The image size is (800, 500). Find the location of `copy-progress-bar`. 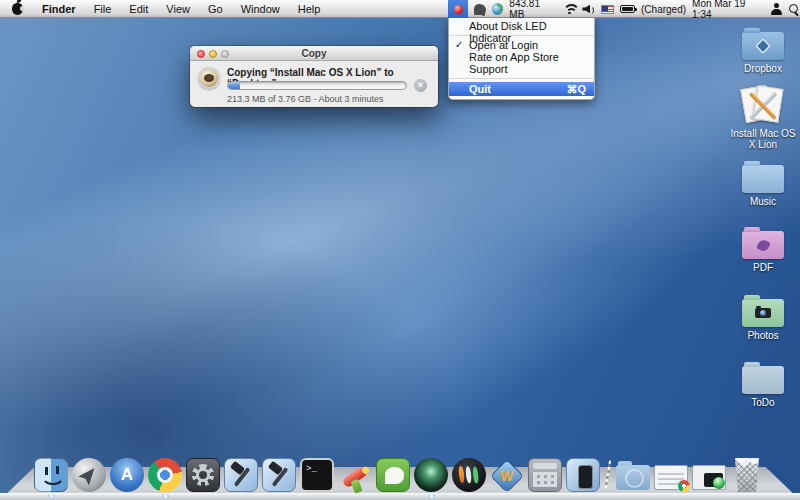

copy-progress-bar is located at coordinates (317, 86).